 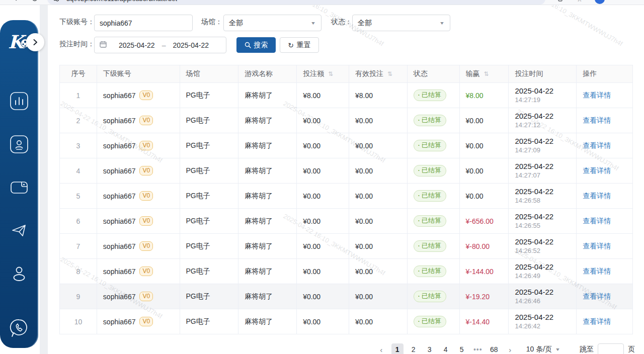 I want to click on browser-toolbar: dq002p.com:5115/app/subordinate/bet ☆, so click(x=322, y=3).